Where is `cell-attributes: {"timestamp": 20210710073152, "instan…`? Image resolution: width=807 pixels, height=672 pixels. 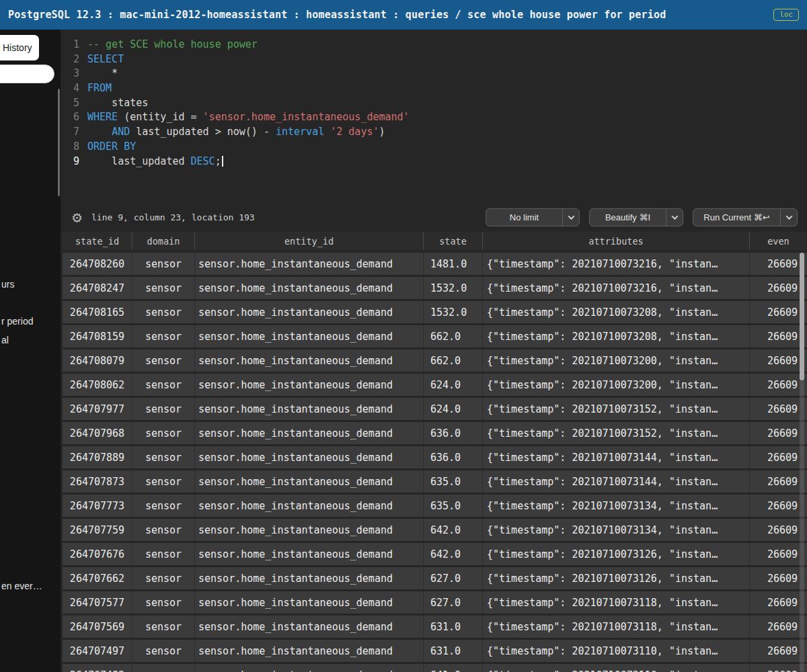
cell-attributes: {"timestamp": 20210710073152, "instan… is located at coordinates (616, 409).